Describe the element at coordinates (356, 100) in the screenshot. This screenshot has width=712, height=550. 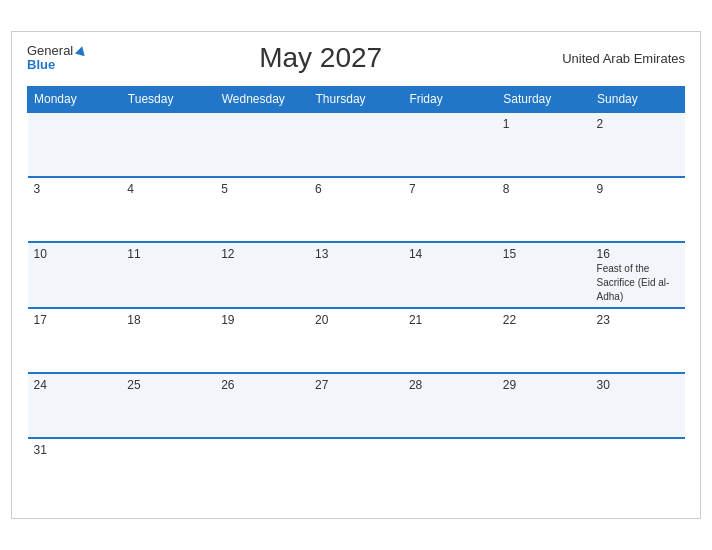
I see `weekday-header-cell: Thursday` at that location.